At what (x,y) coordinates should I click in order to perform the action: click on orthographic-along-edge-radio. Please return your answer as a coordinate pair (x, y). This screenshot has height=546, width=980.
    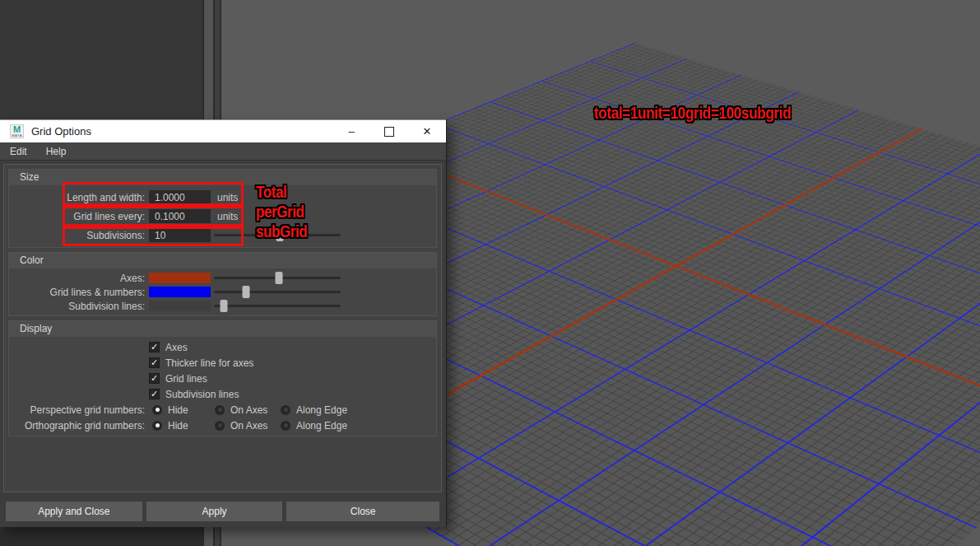
    Looking at the image, I should click on (286, 426).